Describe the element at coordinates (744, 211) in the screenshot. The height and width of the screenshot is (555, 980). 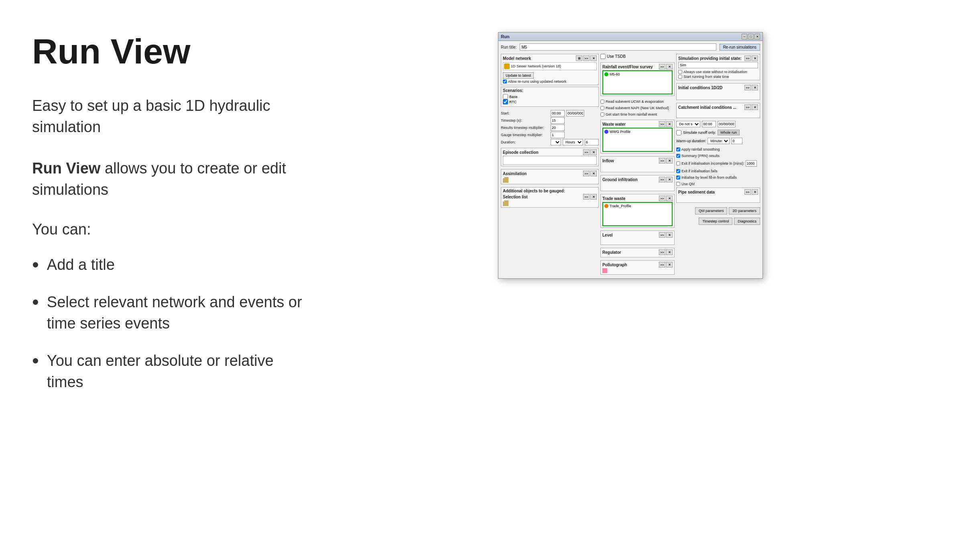
I see `2d-params-button: 2D parameters` at that location.